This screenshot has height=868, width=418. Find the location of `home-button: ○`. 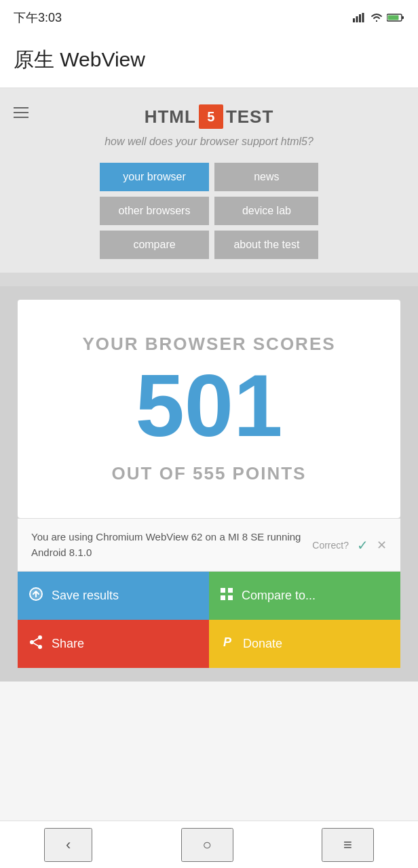

home-button: ○ is located at coordinates (208, 845).